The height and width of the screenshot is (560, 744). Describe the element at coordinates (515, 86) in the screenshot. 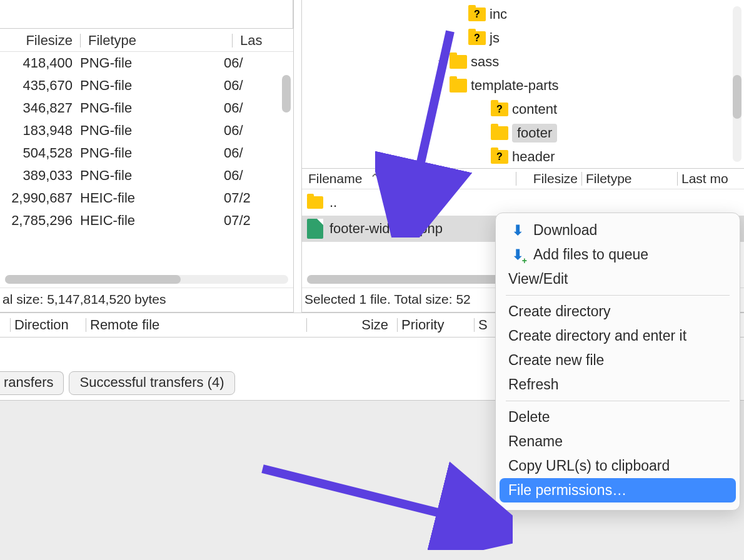

I see `tree-node-label: template-parts` at that location.